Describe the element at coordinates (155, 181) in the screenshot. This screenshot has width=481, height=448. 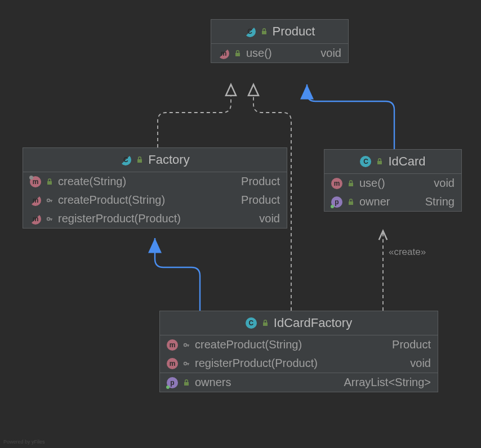
I see `member-row: m create(String) Product` at that location.